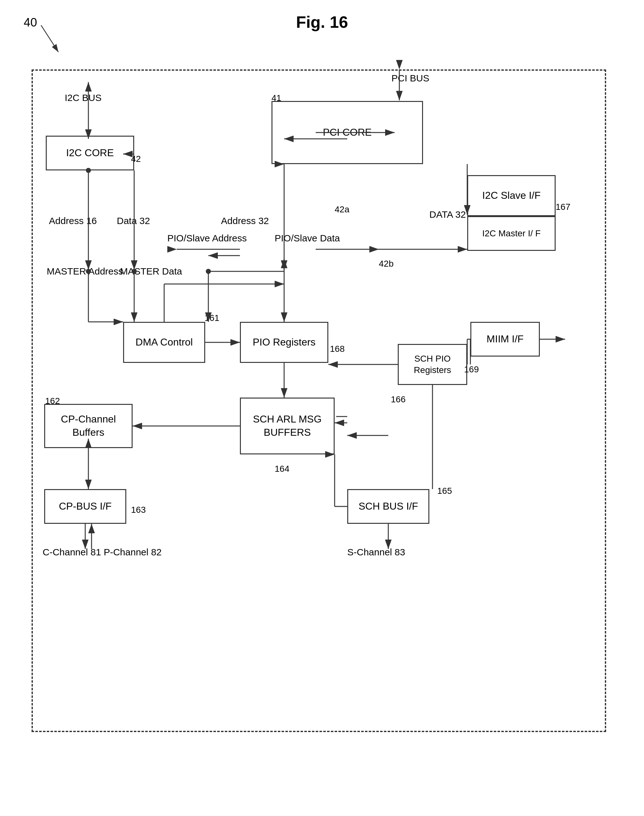  I want to click on pci-bus-label: PCI BUS, so click(410, 78).